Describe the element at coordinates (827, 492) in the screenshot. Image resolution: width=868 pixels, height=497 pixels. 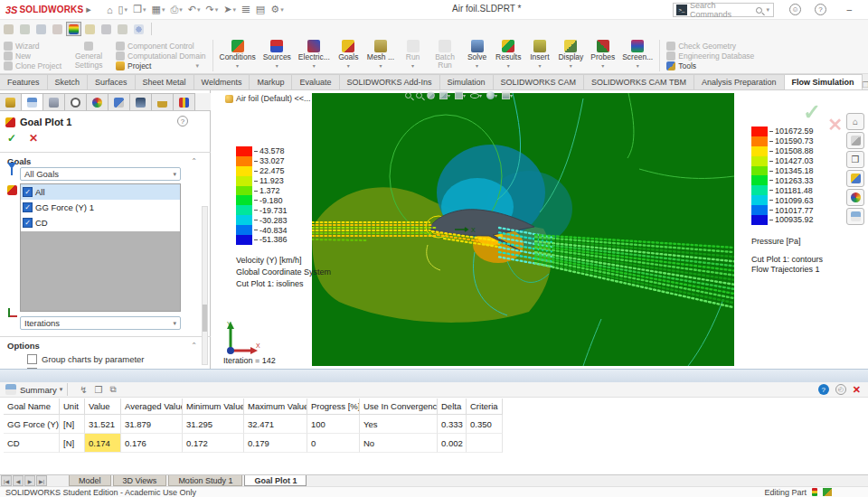
I see `tags-icon` at that location.